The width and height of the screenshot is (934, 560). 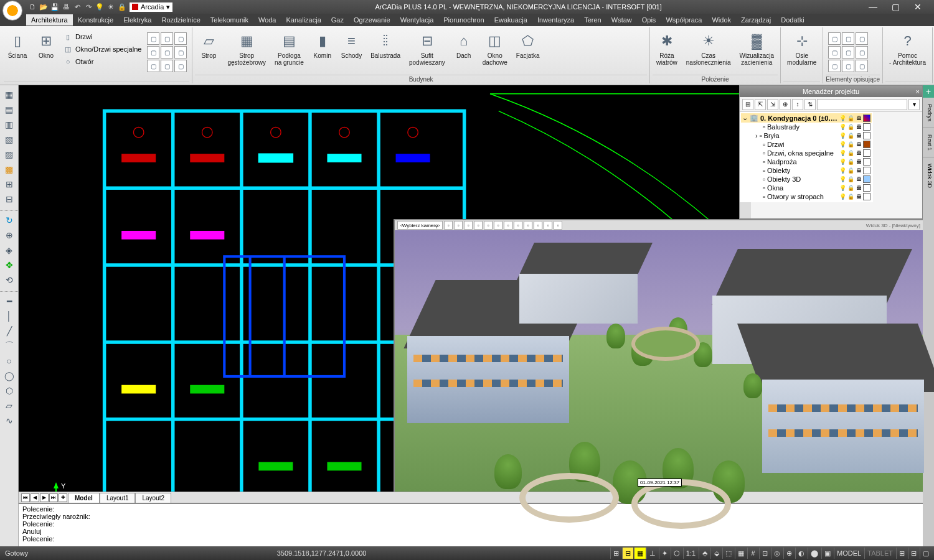 What do you see at coordinates (55, 7) in the screenshot?
I see `save-icon: 💾` at bounding box center [55, 7].